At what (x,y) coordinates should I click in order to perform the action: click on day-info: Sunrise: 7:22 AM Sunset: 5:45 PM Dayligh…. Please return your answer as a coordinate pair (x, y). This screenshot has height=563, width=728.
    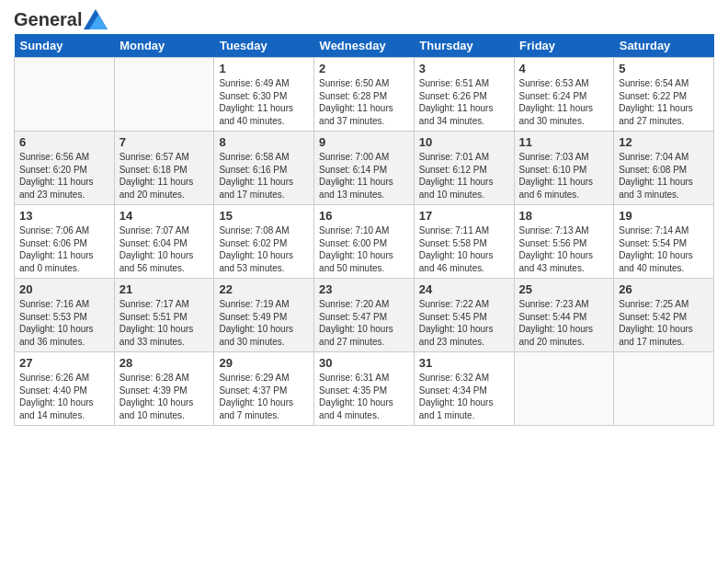
    Looking at the image, I should click on (464, 323).